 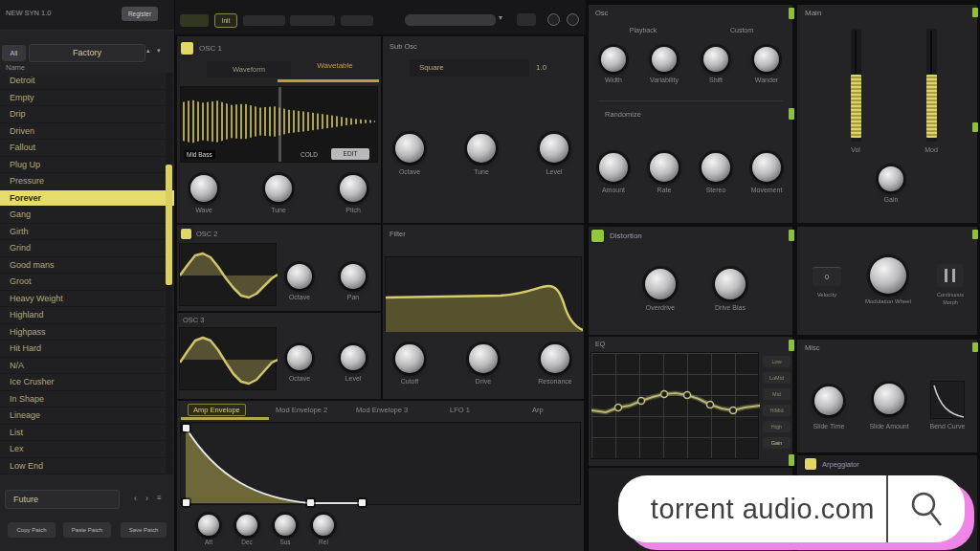 What do you see at coordinates (87, 530) in the screenshot?
I see `paste-patch-button: Paste Patch` at bounding box center [87, 530].